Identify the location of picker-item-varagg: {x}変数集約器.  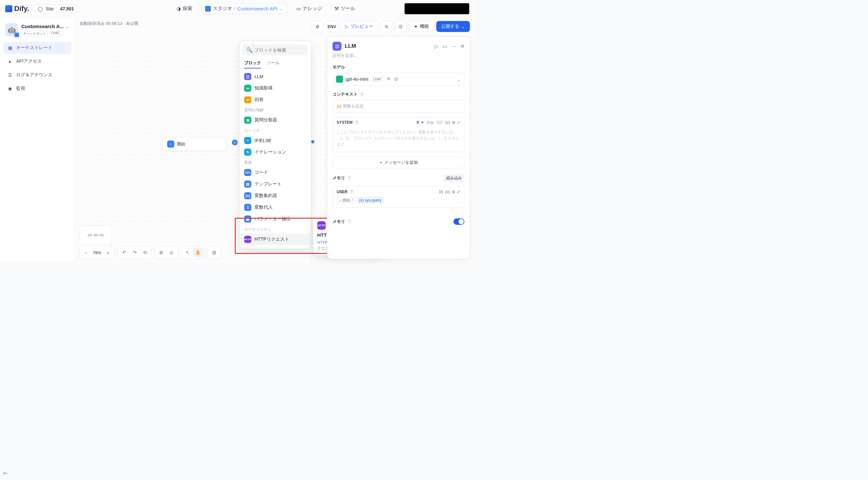
(275, 196).